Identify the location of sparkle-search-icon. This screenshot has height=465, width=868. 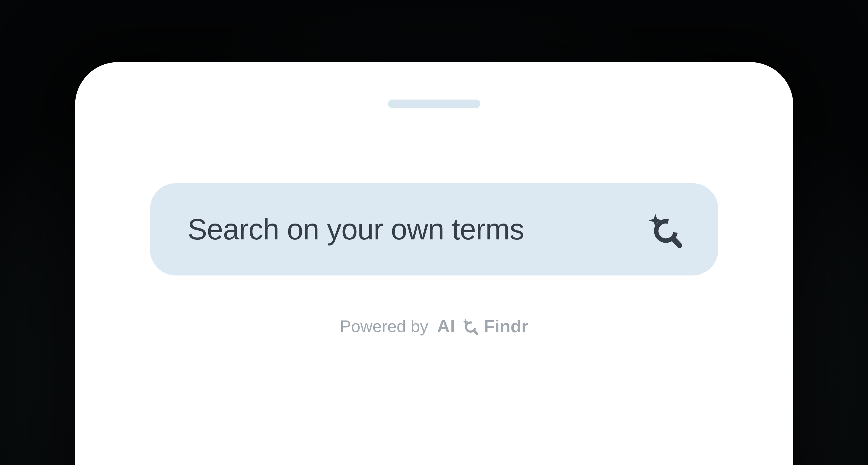
(663, 229).